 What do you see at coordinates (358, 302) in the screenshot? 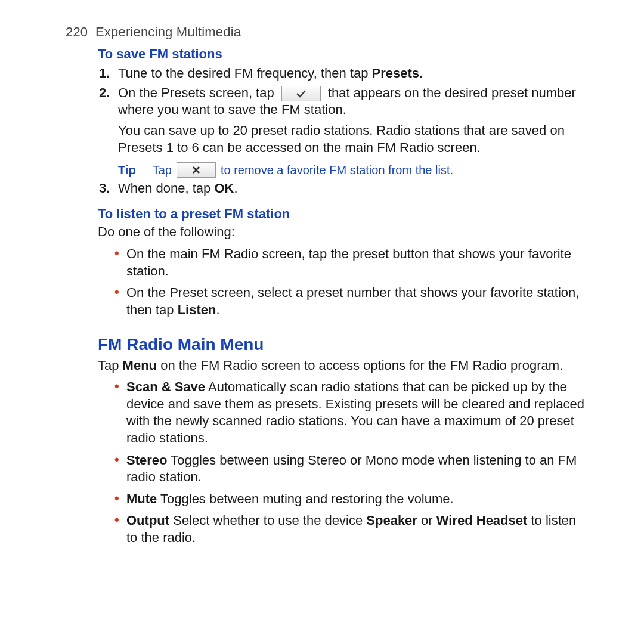
I see `listen-bullet-2: On the Preset screen, select a preset nu…` at bounding box center [358, 302].